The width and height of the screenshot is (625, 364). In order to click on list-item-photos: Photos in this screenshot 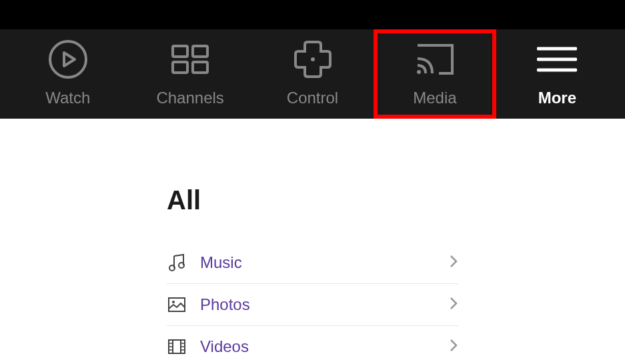, I will do `click(312, 305)`.